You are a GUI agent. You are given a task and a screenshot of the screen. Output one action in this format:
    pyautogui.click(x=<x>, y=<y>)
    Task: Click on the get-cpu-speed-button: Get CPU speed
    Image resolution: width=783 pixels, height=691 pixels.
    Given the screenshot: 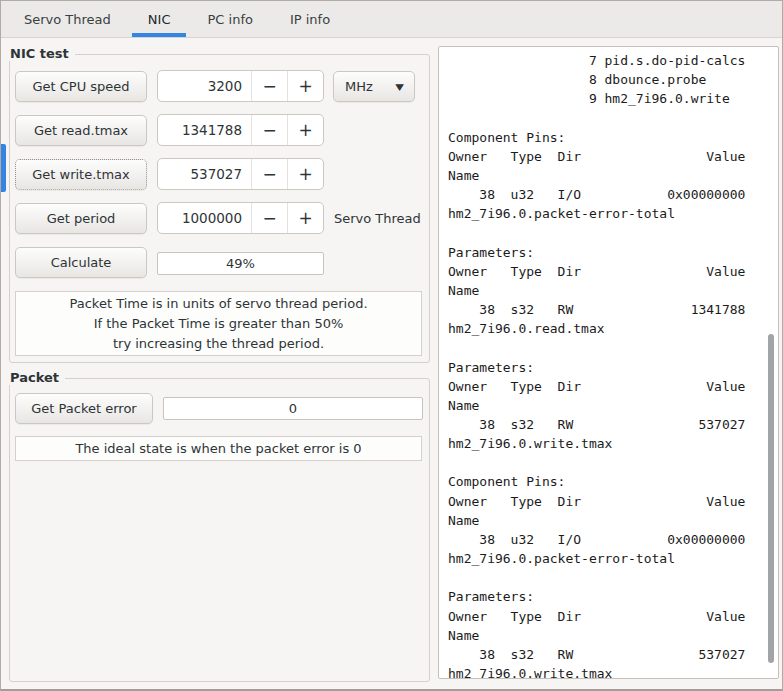 What is the action you would take?
    pyautogui.click(x=81, y=86)
    